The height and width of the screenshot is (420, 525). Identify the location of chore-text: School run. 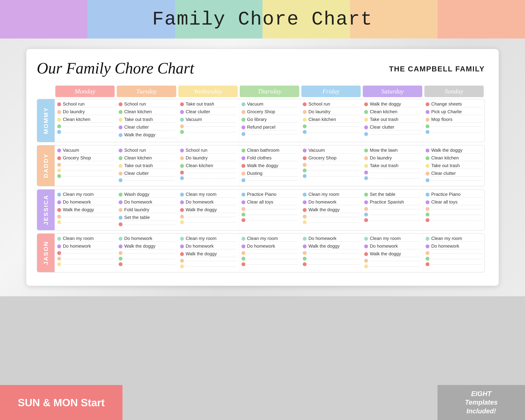
(88, 104).